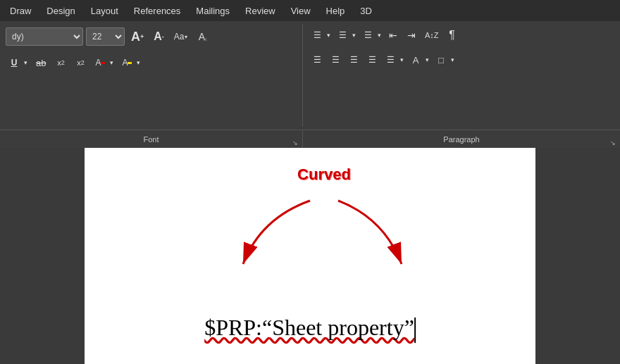 This screenshot has width=620, height=364. Describe the element at coordinates (309, 327) in the screenshot. I see `document-text-value: $PRP:“Sheet property”` at that location.